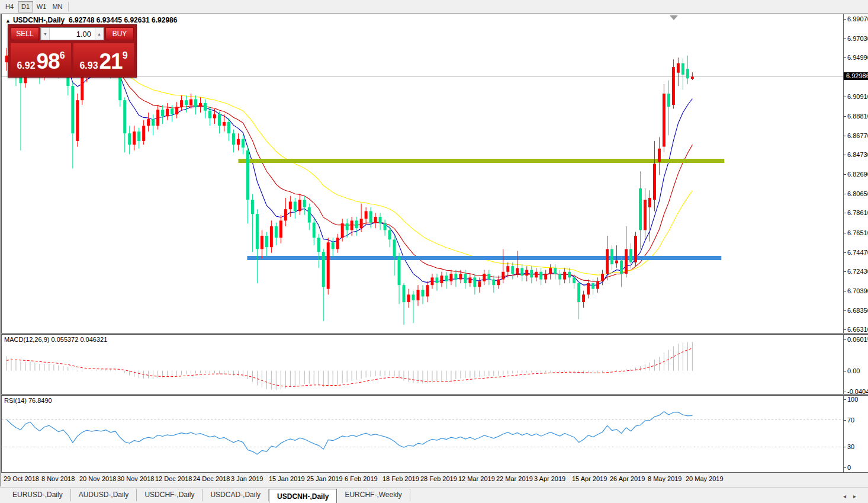  What do you see at coordinates (9, 7) in the screenshot?
I see `timeframe-button-h4: H4` at bounding box center [9, 7].